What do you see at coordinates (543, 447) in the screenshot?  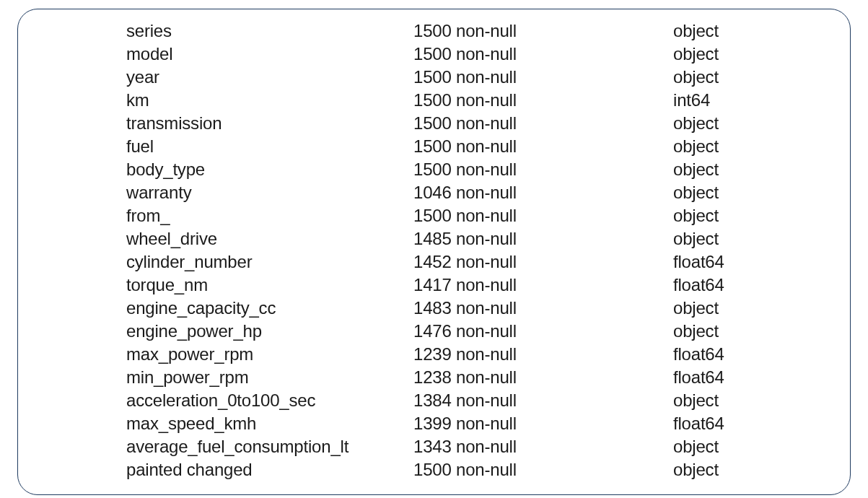 I see `column-count: 1343 non-null` at bounding box center [543, 447].